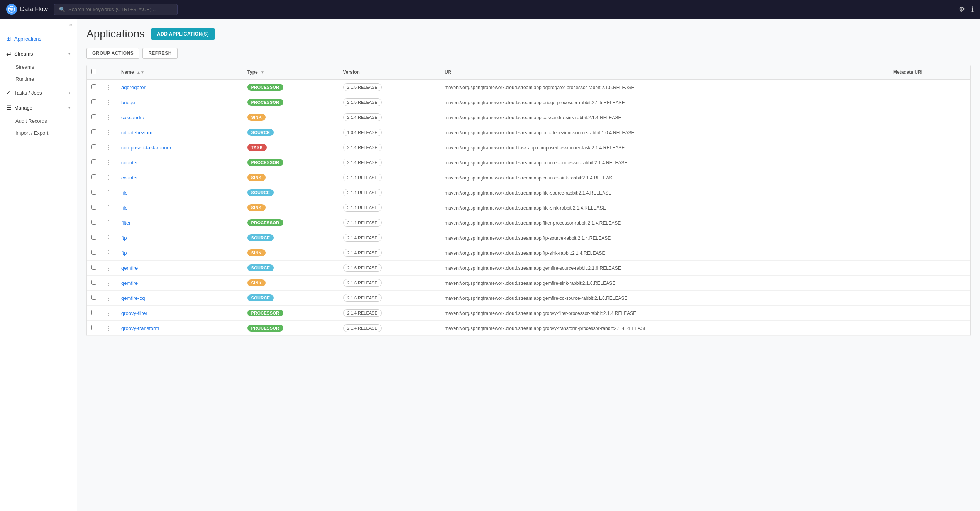 The image size is (980, 511). Describe the element at coordinates (973, 9) in the screenshot. I see `info-icon: ℹ` at that location.